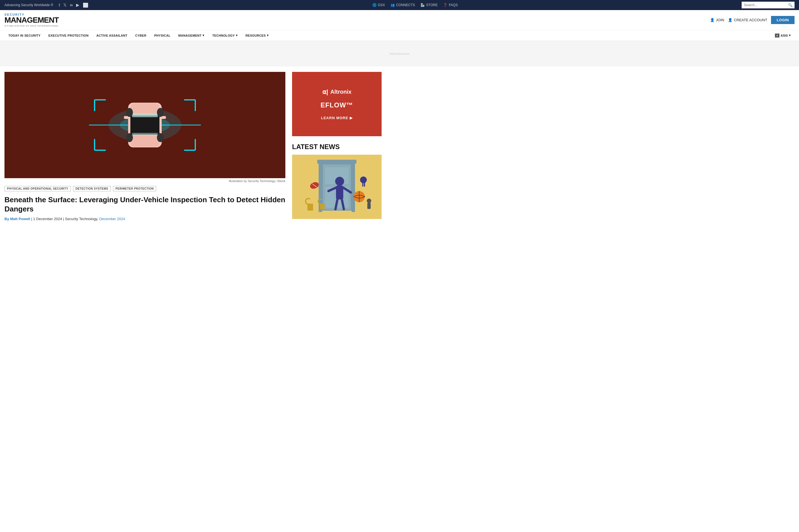  What do you see at coordinates (204, 35) in the screenshot?
I see `management-dropdown-icon: ▾` at bounding box center [204, 35].